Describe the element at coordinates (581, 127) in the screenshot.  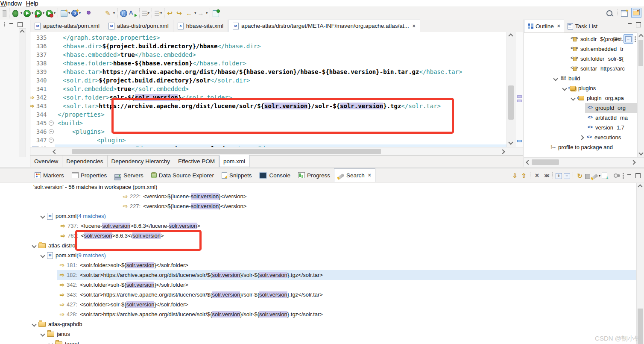
I see `outline-item-version: <>version1.7` at that location.